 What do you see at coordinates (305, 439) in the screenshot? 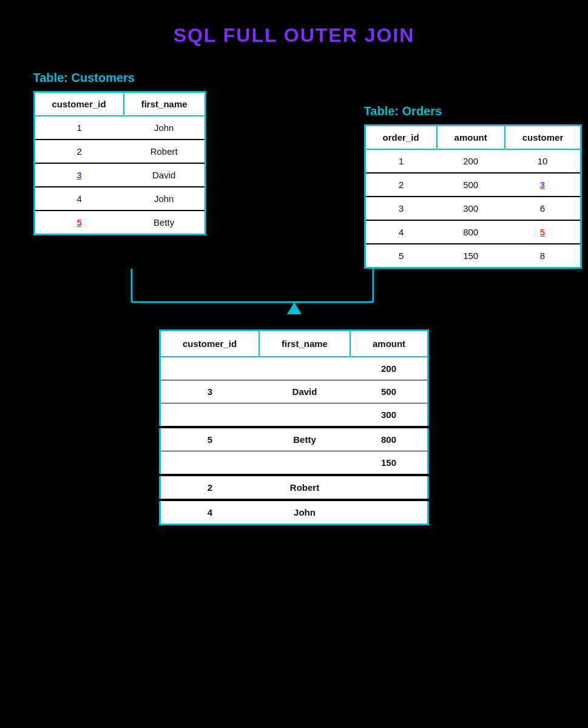
I see `result-first-name-cell: Betty` at bounding box center [305, 439].